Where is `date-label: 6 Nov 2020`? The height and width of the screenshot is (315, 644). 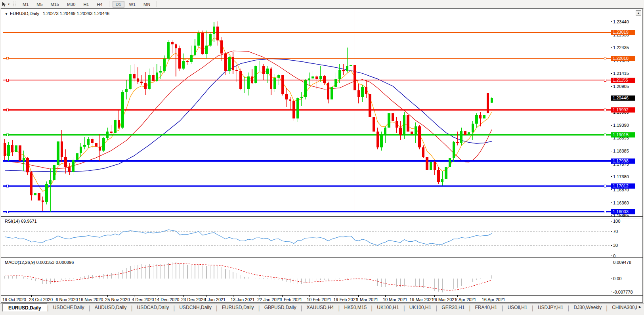
date-label: 6 Nov 2020 is located at coordinates (67, 300).